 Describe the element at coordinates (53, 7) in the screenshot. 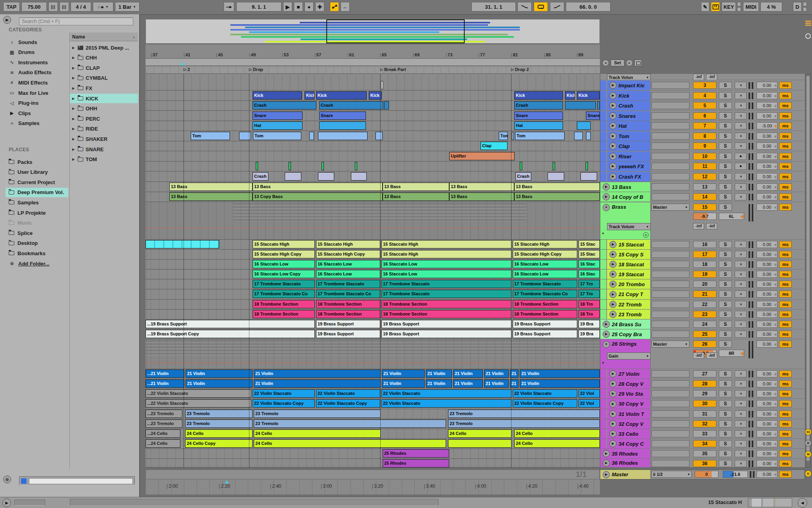

I see `nudge-down-button: |||` at that location.